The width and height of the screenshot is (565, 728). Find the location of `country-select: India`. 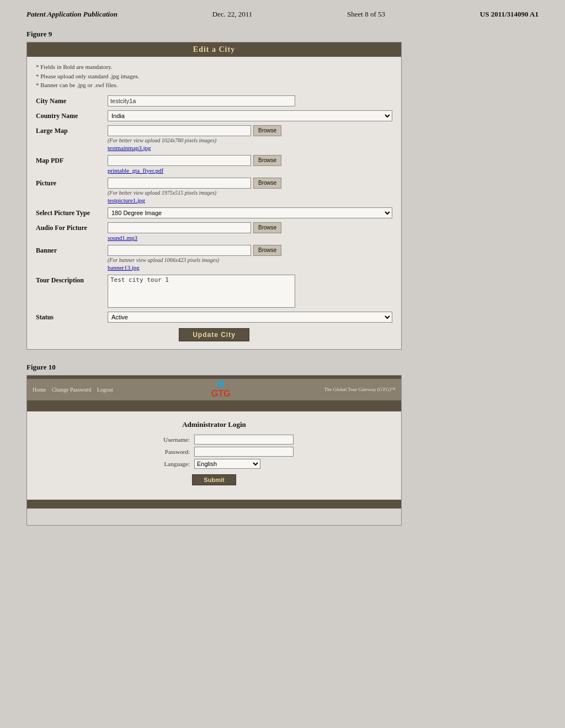

country-select: India is located at coordinates (250, 116).